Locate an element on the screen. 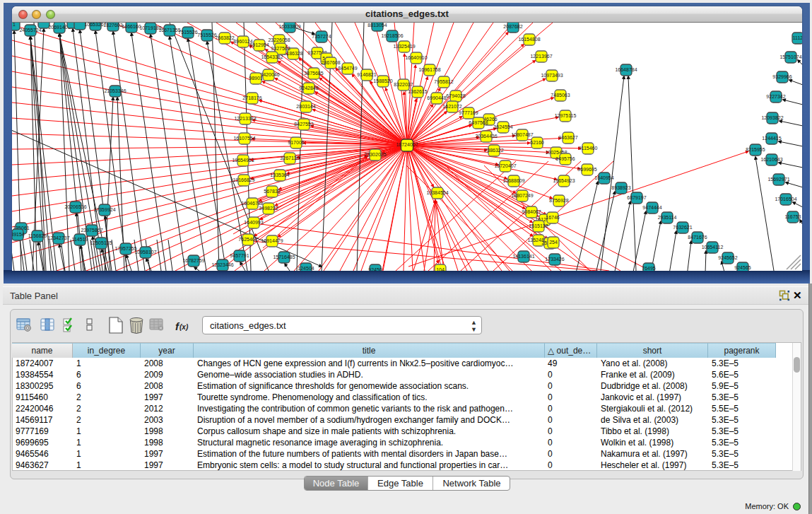 The height and width of the screenshot is (514, 812). svg-text: 3875685 is located at coordinates (314, 74).